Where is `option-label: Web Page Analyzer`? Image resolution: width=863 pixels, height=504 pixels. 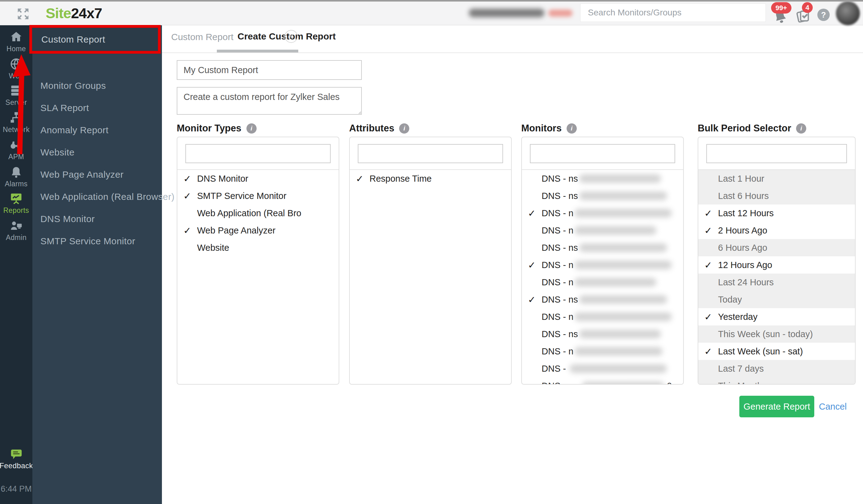
option-label: Web Page Analyzer is located at coordinates (236, 231).